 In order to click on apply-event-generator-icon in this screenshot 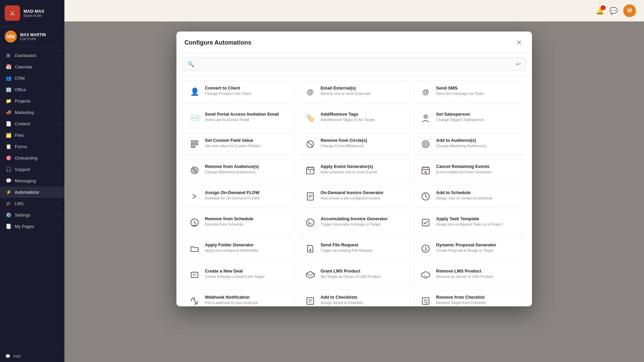, I will do `click(310, 170)`.